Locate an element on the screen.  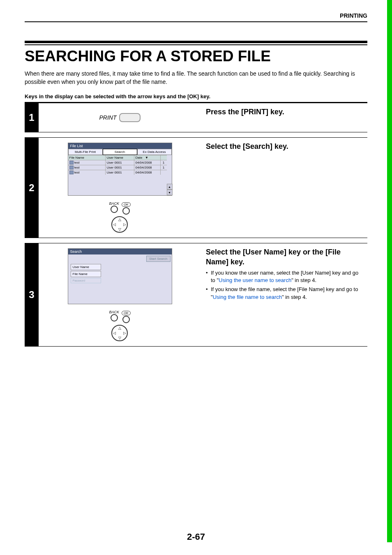
date-label: Date is located at coordinates (139, 158).